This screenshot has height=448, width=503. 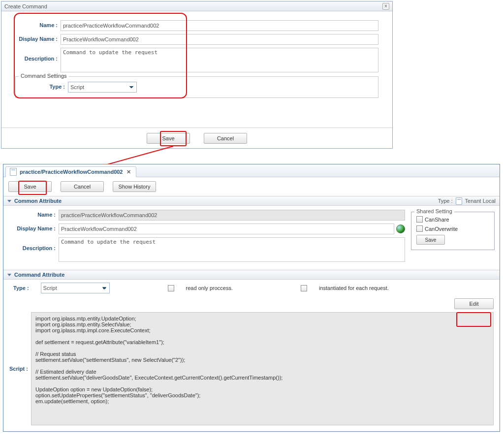 What do you see at coordinates (38, 201) in the screenshot?
I see `section-title: Common Attribute` at bounding box center [38, 201].